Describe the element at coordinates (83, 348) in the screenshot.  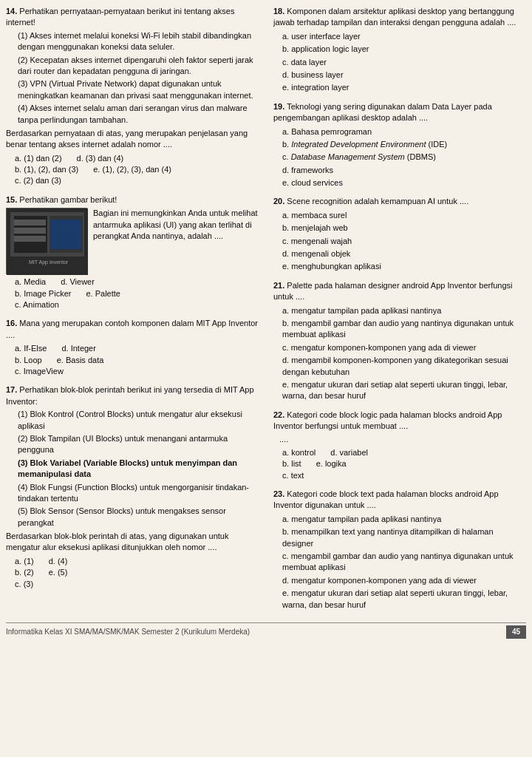
I see `answer-value: Integer` at that location.